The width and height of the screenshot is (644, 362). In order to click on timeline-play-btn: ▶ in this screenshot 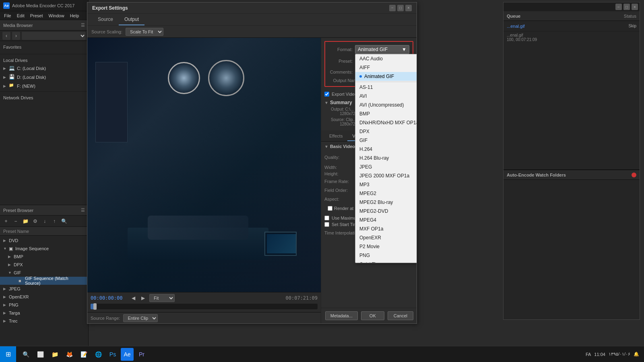, I will do `click(143, 298)`.